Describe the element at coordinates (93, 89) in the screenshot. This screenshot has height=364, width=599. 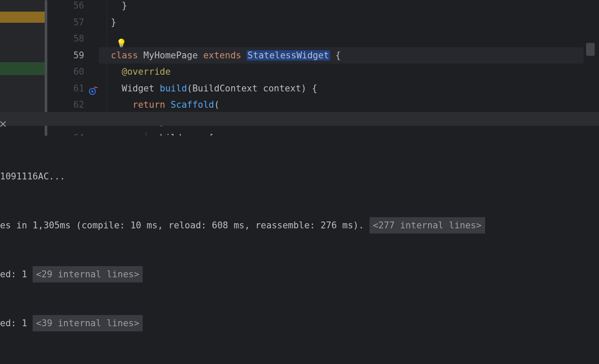
I see `run-gutter-icon` at that location.